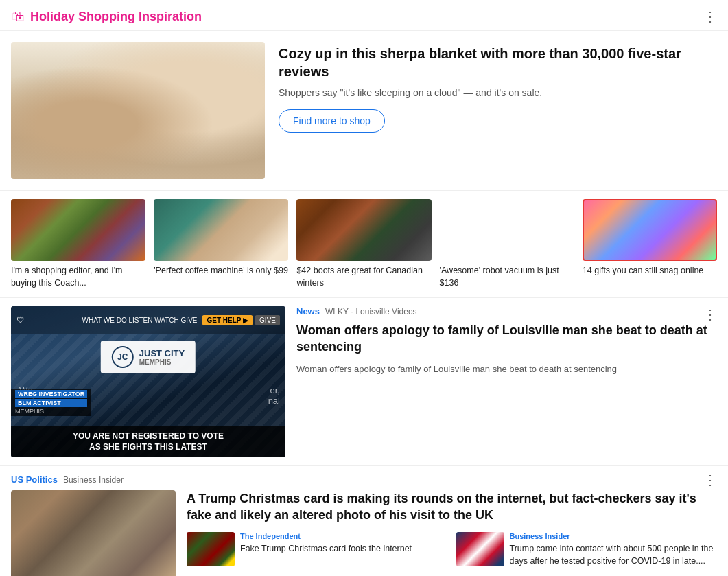 This screenshot has height=576, width=728. What do you see at coordinates (93, 533) in the screenshot?
I see `politics-image` at bounding box center [93, 533].